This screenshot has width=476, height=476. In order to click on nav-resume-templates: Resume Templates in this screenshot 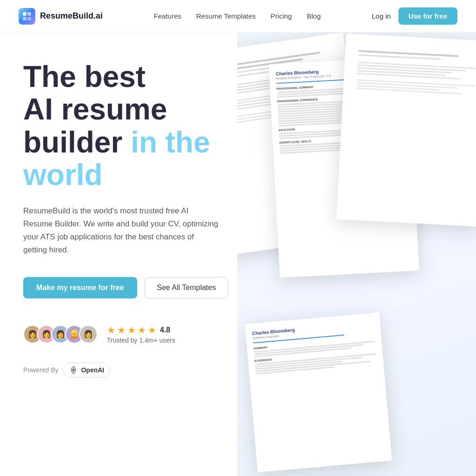, I will do `click(226, 16)`.